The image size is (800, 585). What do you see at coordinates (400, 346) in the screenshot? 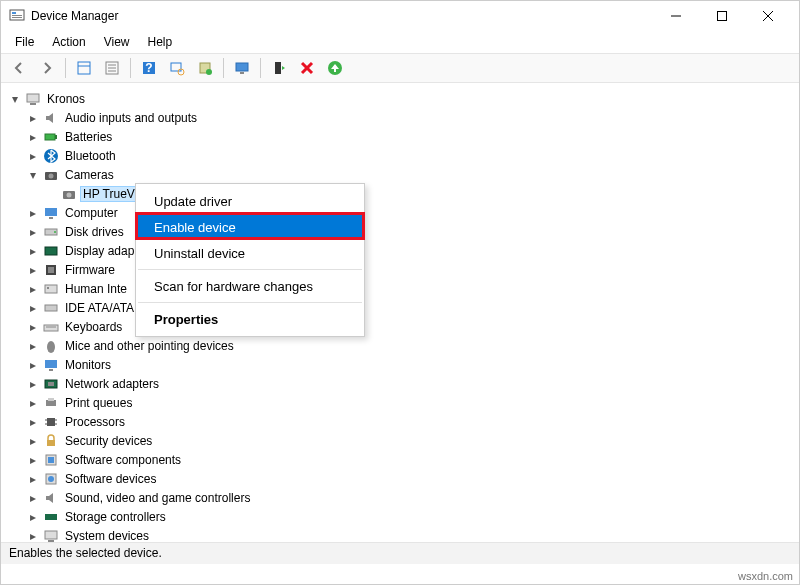
I see `tree-item-mice: ▸Mice and other pointing devices` at bounding box center [400, 346].